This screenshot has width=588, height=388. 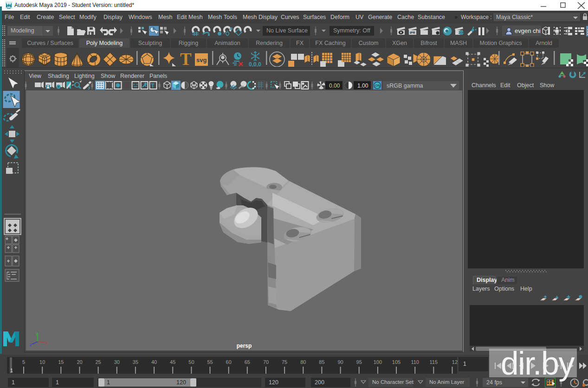 What do you see at coordinates (173, 362) in the screenshot?
I see `svg-text: 45` at bounding box center [173, 362].